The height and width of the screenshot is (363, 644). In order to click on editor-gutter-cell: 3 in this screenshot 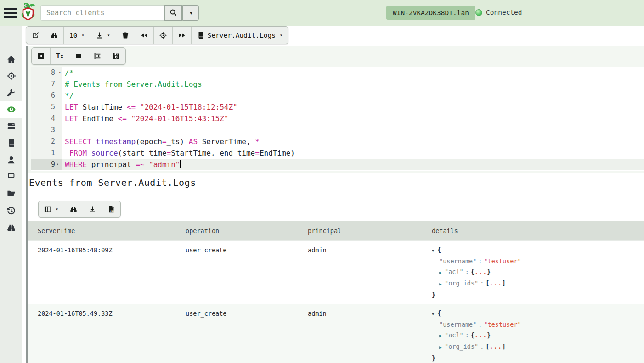, I will do `click(47, 130)`.